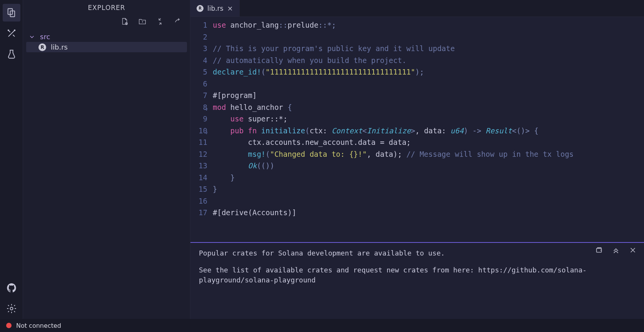 This screenshot has width=644, height=332. What do you see at coordinates (107, 47) in the screenshot?
I see `file-lib-rs: R lib.rs` at bounding box center [107, 47].